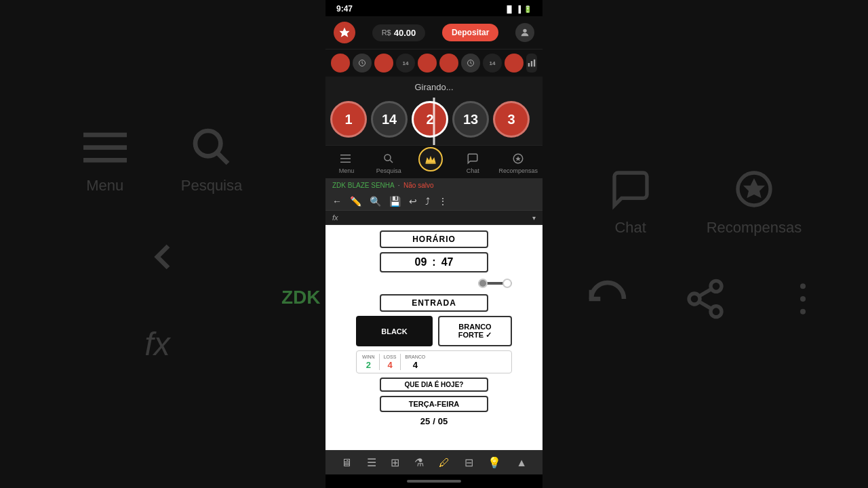  I want to click on roulette-item-0: 1, so click(349, 119).